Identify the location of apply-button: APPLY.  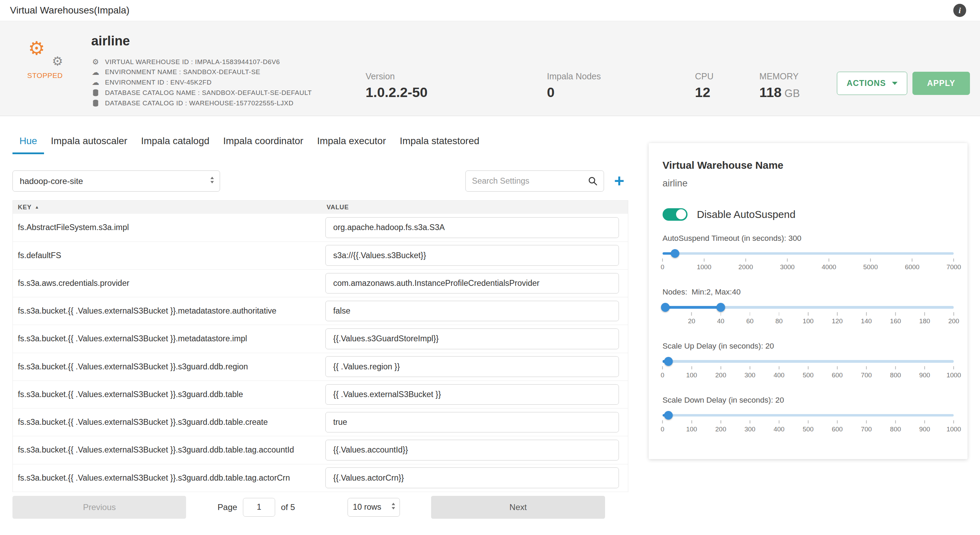
(941, 83).